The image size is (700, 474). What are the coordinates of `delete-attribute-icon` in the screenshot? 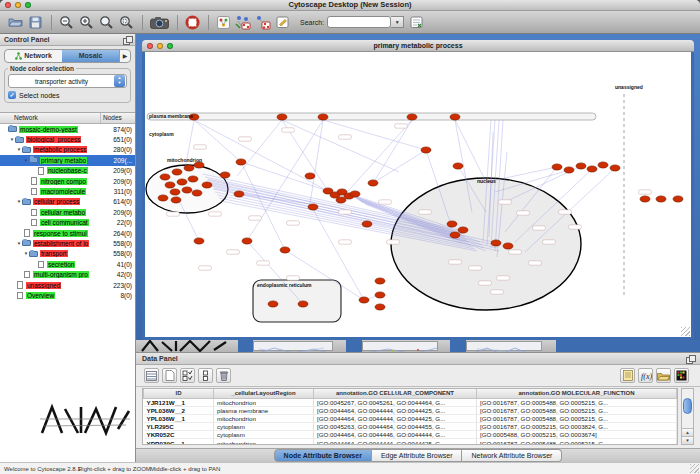 It's located at (224, 376).